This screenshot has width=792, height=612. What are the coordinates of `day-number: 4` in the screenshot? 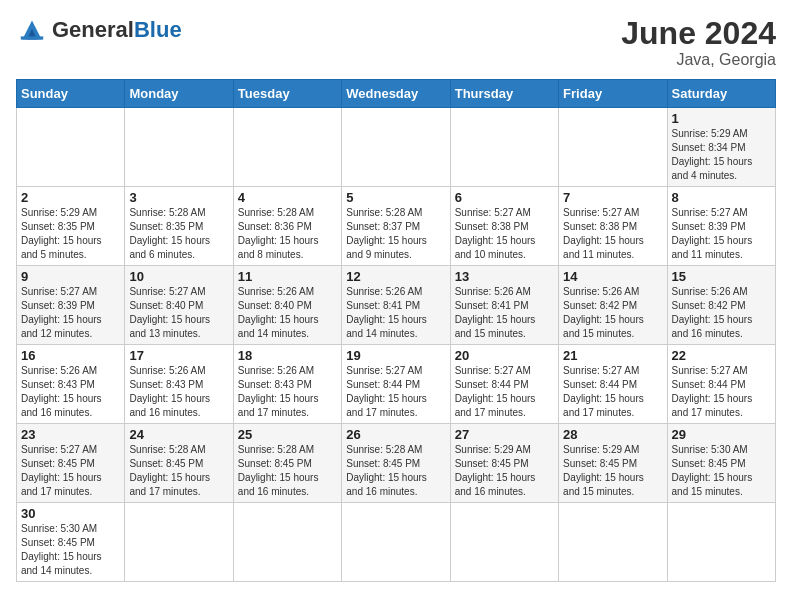 It's located at (288, 198).